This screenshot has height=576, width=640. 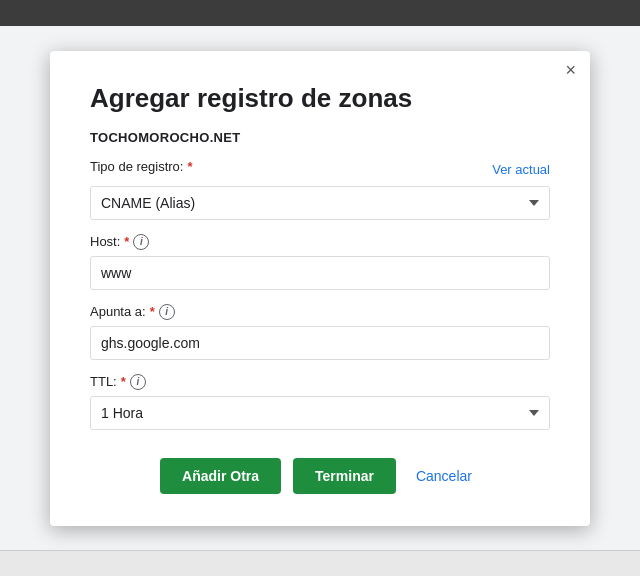 I want to click on ver-actual-link: Ver actual, so click(x=521, y=170).